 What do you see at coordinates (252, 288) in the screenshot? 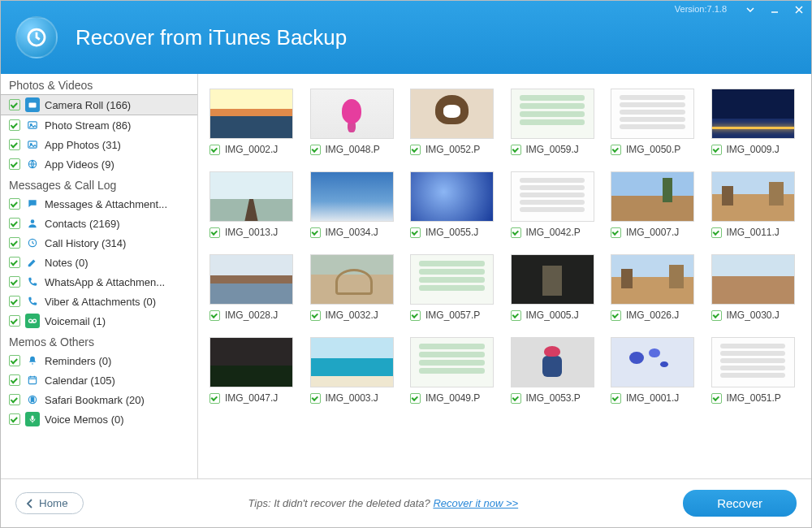
I see `thumbnail: IMG_0028.J` at bounding box center [252, 288].